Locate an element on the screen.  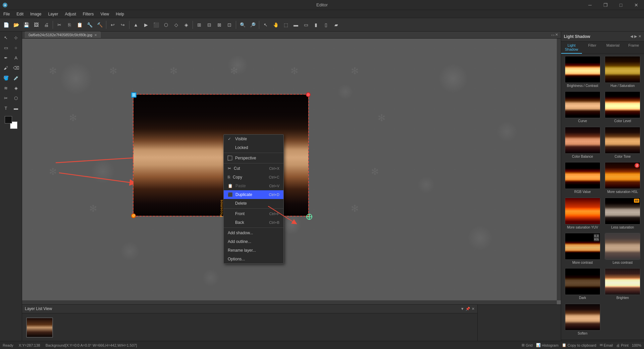
menu-adjust: Adjust is located at coordinates (70, 14).